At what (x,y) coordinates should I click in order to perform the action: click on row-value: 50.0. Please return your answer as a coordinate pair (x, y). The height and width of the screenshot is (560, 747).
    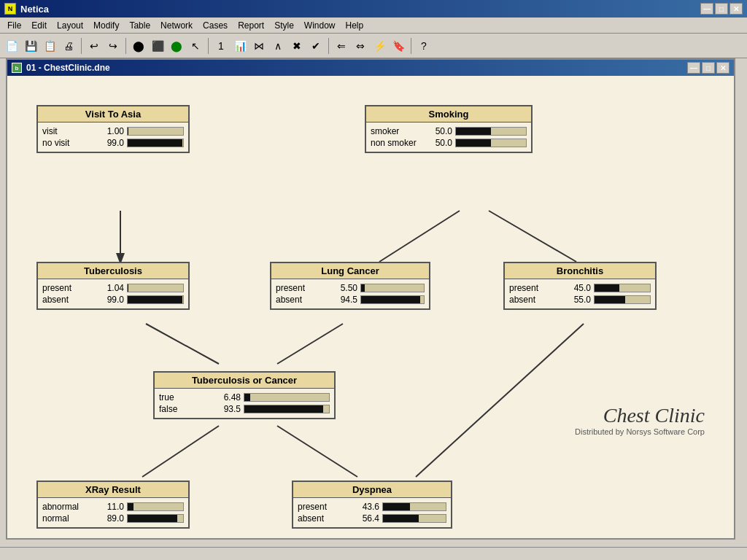
    Looking at the image, I should click on (438, 143).